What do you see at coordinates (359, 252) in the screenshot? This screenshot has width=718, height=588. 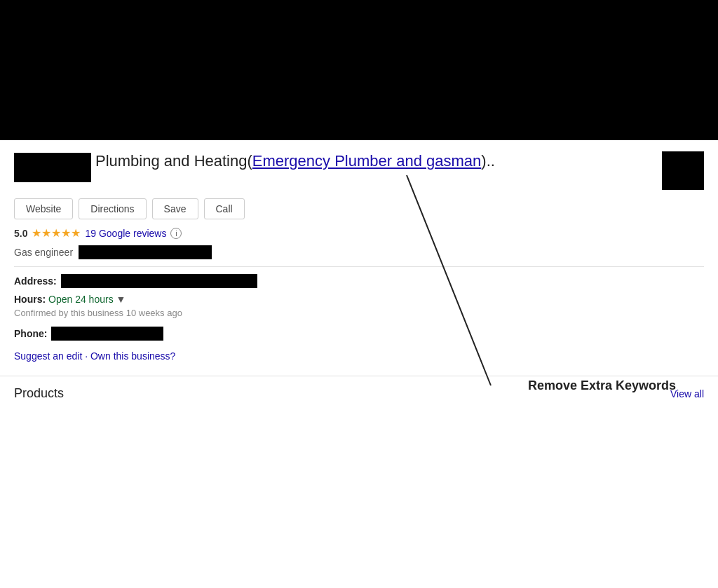 I see `category-row: Gas engineer` at bounding box center [359, 252].